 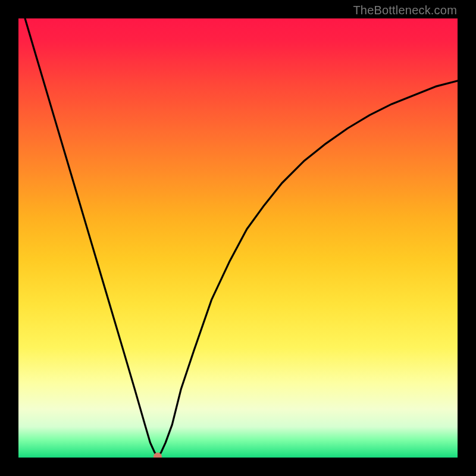 I want to click on attribution-text: TheBottleneck.com, so click(x=405, y=11).